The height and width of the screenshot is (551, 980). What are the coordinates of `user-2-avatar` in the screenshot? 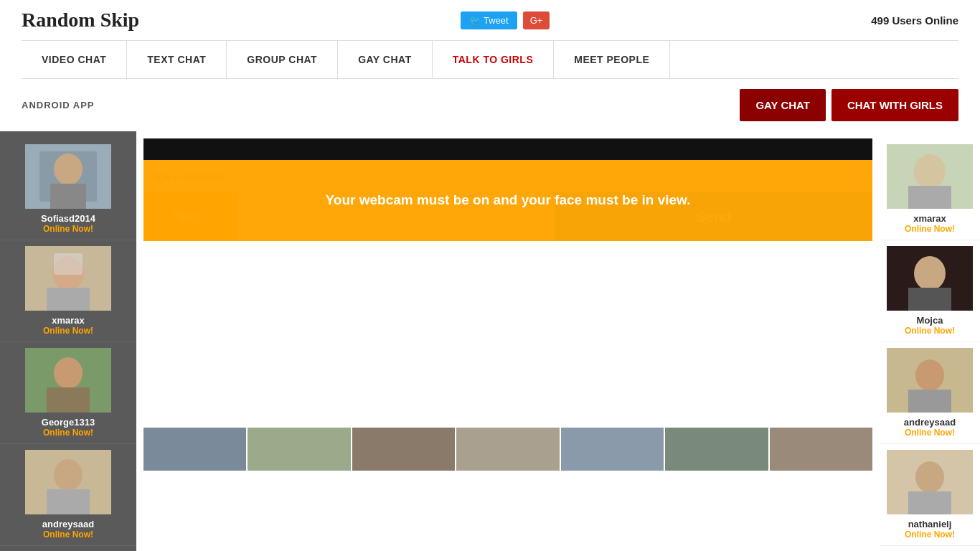 It's located at (68, 278).